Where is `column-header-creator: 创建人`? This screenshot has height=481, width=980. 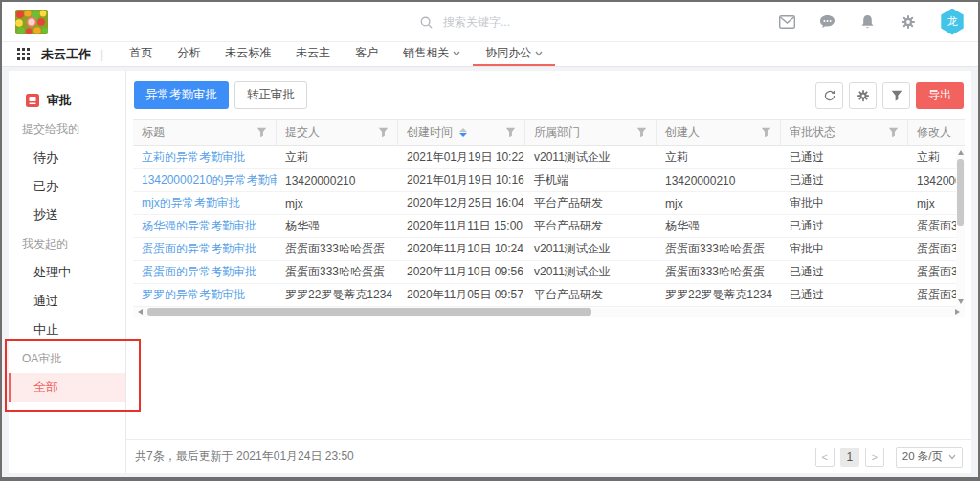
column-header-creator: 创建人 is located at coordinates (719, 132).